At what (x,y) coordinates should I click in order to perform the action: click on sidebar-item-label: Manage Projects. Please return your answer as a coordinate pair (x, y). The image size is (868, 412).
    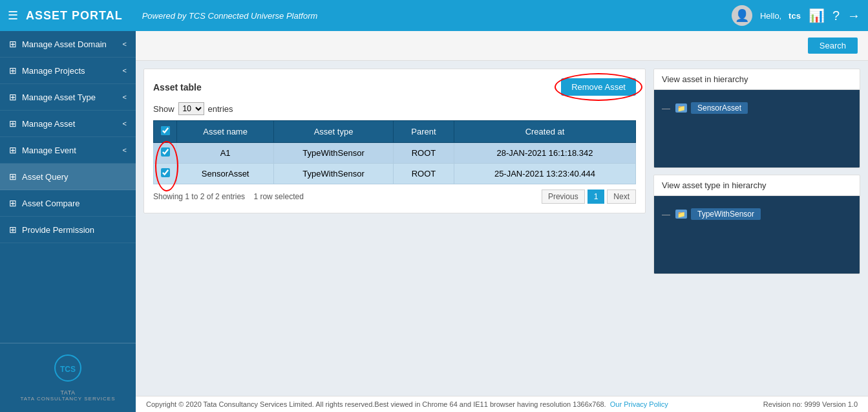
    Looking at the image, I should click on (72, 71).